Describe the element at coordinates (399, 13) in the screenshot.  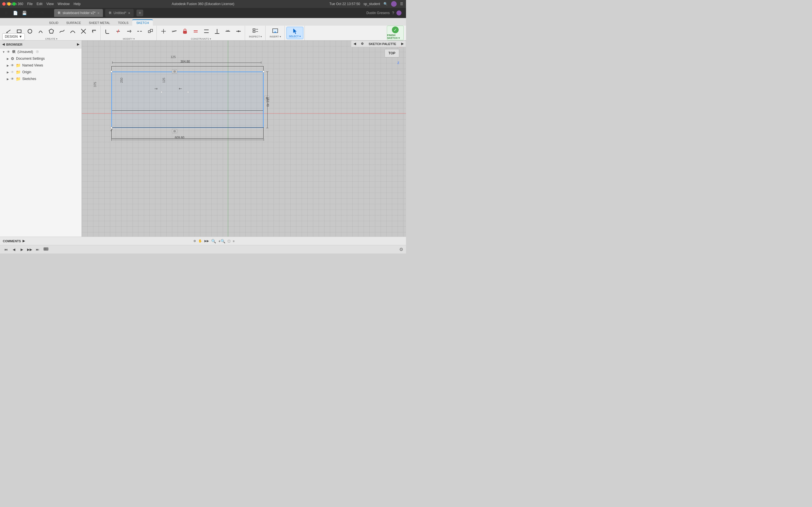
I see `profile-icon` at that location.